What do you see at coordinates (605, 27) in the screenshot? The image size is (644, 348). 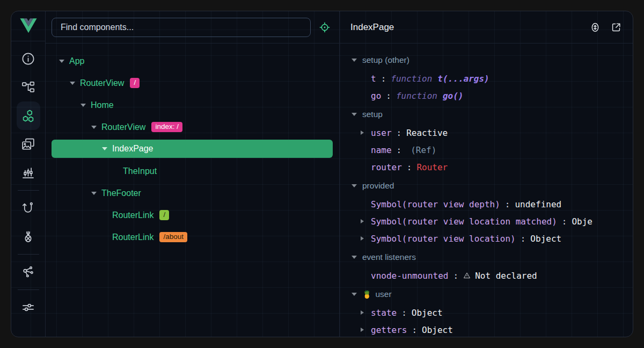 I see `inspector-header-actions` at bounding box center [605, 27].